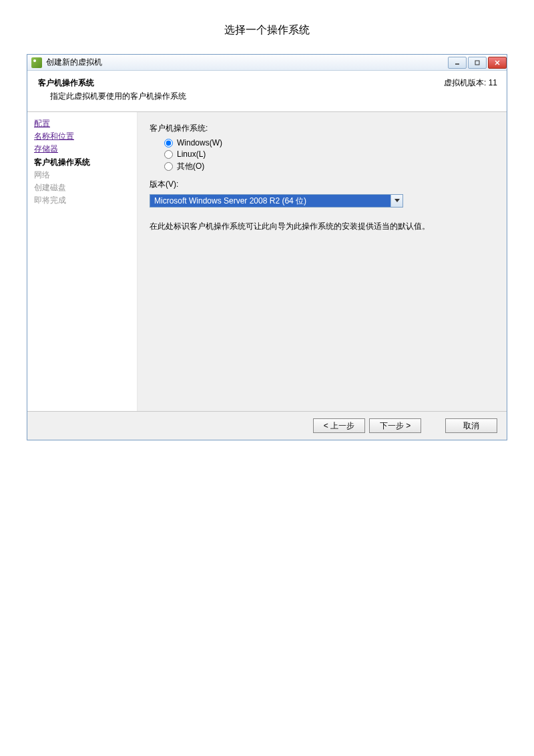 The height and width of the screenshot is (756, 534). What do you see at coordinates (168, 167) in the screenshot?
I see `radio-other-input` at bounding box center [168, 167].